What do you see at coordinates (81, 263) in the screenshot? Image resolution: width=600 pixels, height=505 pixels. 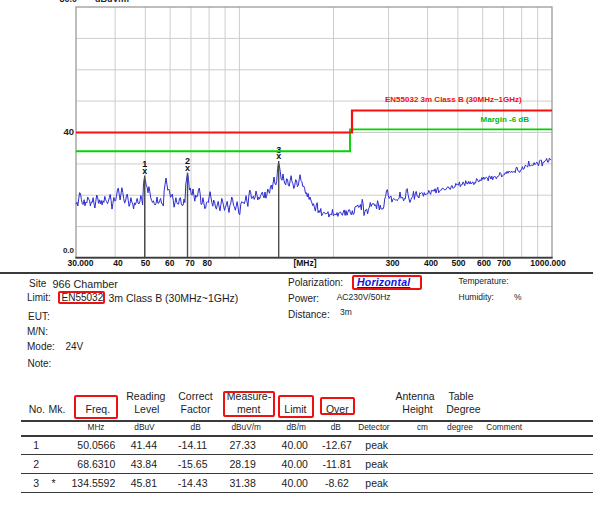 I see `svg-text: 30.000` at bounding box center [81, 263].